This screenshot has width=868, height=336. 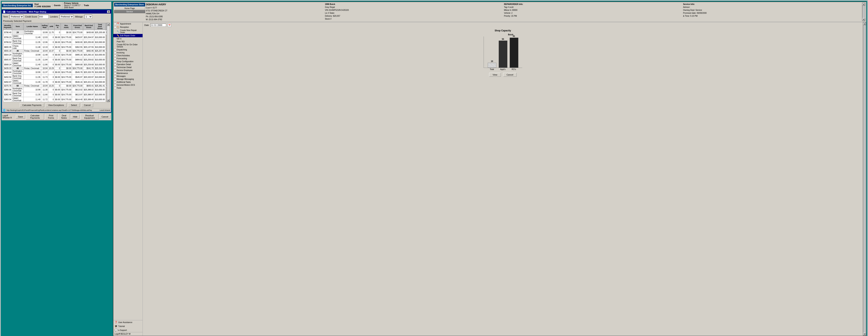 I want to click on main-scroll-down: ▼, so click(x=865, y=334).